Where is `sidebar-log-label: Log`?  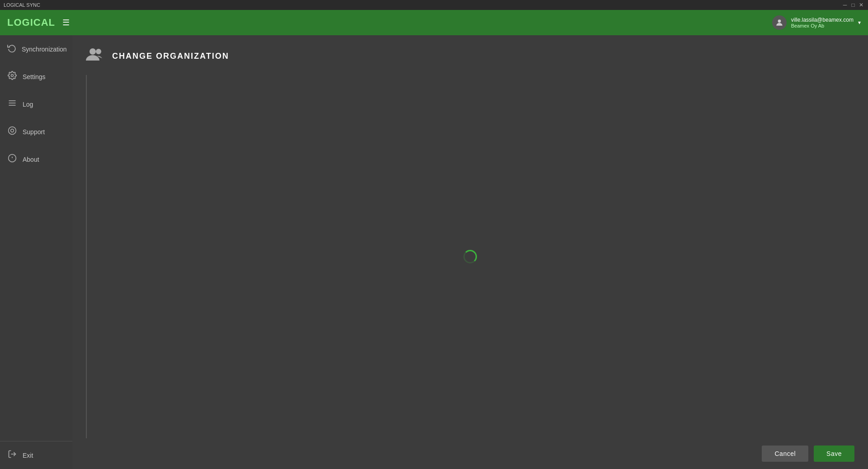
sidebar-log-label: Log is located at coordinates (28, 104).